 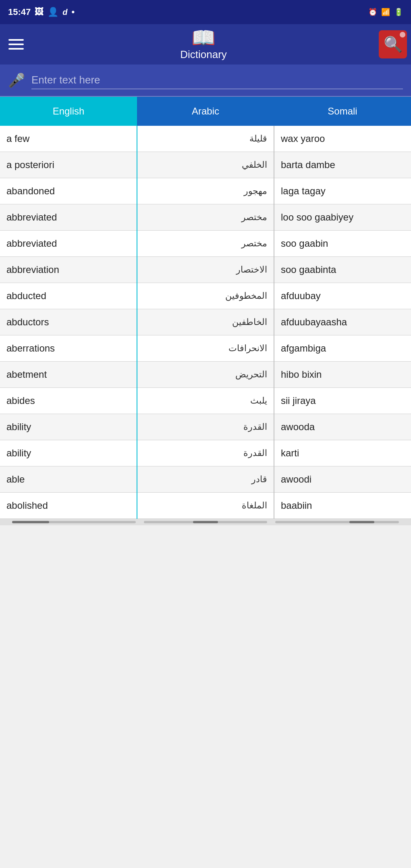 What do you see at coordinates (399, 12) in the screenshot?
I see `battery-icon: 🔋` at bounding box center [399, 12].